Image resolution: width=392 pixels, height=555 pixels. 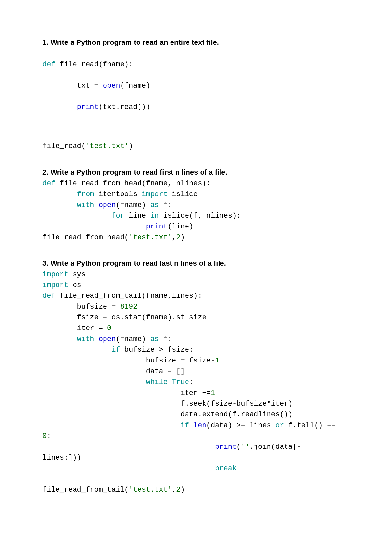 I want to click on heading-1: 1. Write a Python program to read an ent…, so click(x=198, y=42).